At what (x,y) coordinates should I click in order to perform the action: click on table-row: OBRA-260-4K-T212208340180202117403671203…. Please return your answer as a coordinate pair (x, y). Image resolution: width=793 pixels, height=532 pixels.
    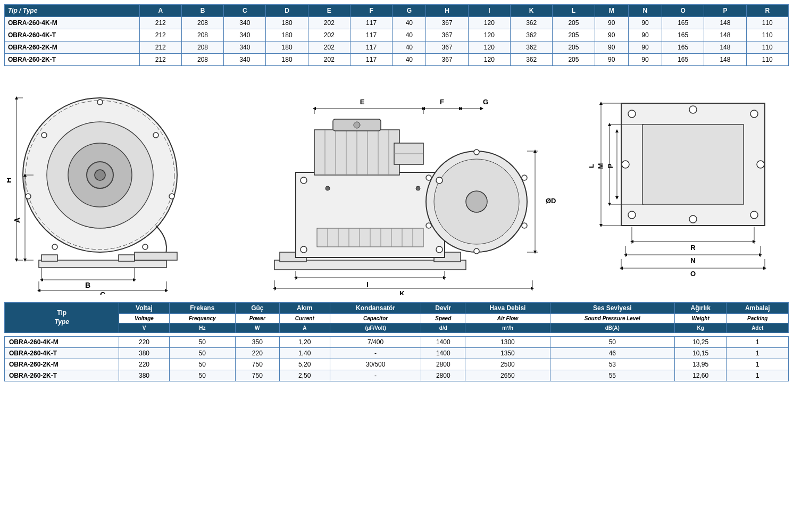
    Looking at the image, I should click on (397, 35).